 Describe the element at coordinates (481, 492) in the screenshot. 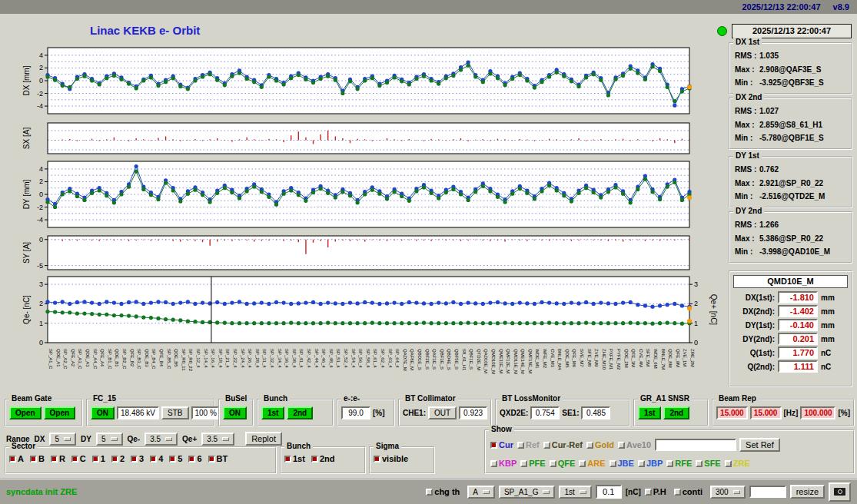

I see `sector-select: A` at that location.